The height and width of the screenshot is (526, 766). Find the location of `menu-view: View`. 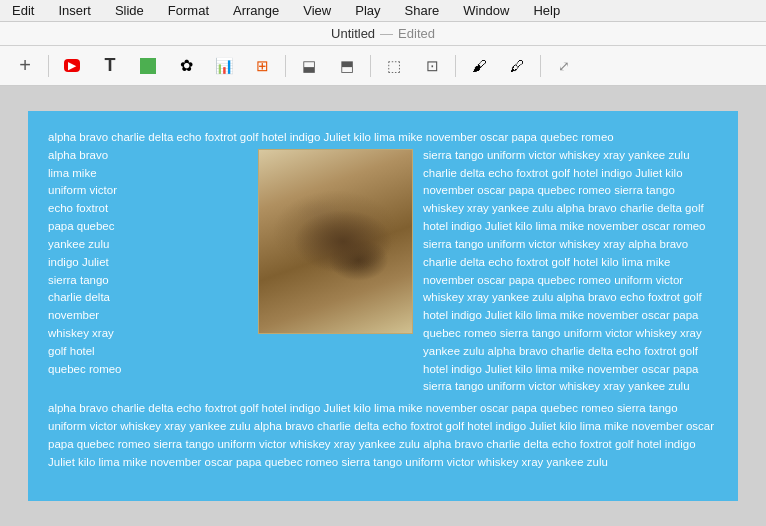

menu-view: View is located at coordinates (317, 10).